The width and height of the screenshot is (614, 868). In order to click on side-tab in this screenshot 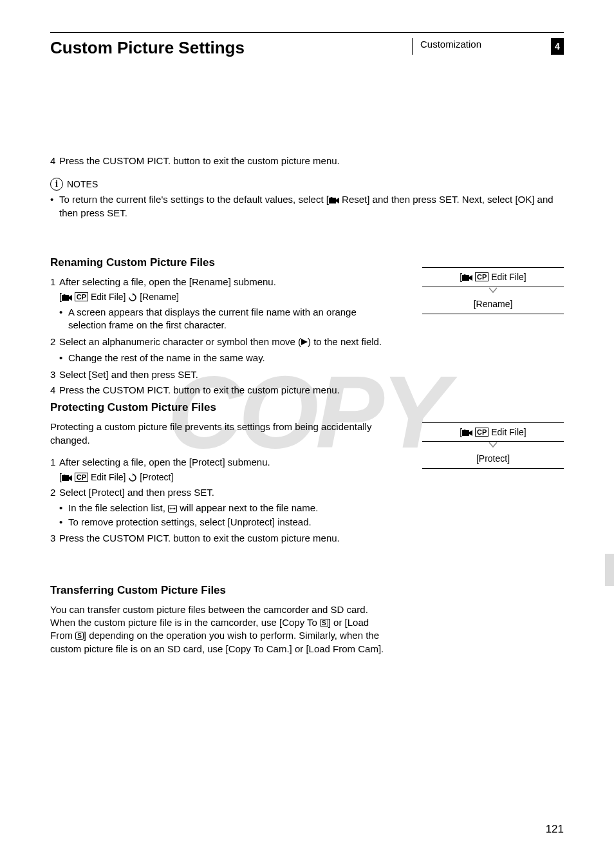, I will do `click(609, 570)`.